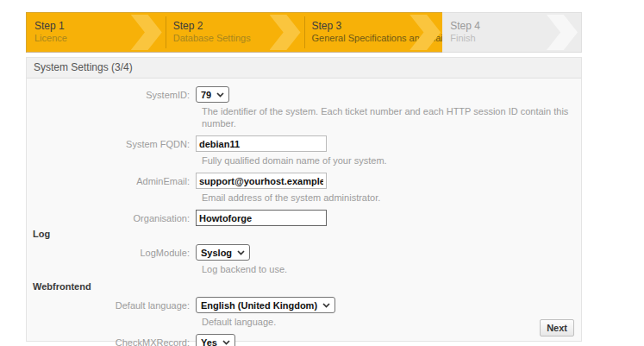 This screenshot has width=644, height=346. I want to click on adminemail-description: Email address of the system administrato…, so click(388, 198).